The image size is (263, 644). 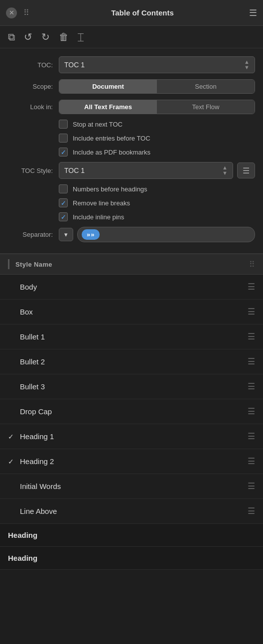 I want to click on list-item-menu-dropcap: ☰, so click(x=251, y=412).